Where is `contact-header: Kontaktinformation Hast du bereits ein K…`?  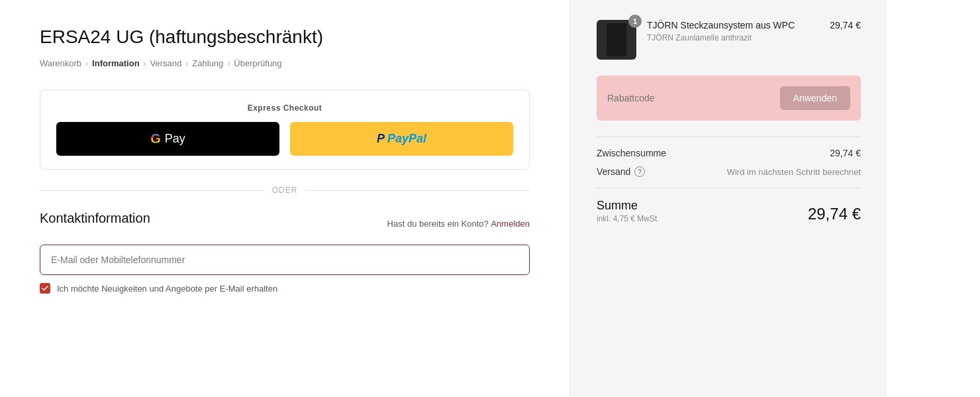 contact-header: Kontaktinformation Hast du bereits ein K… is located at coordinates (285, 224).